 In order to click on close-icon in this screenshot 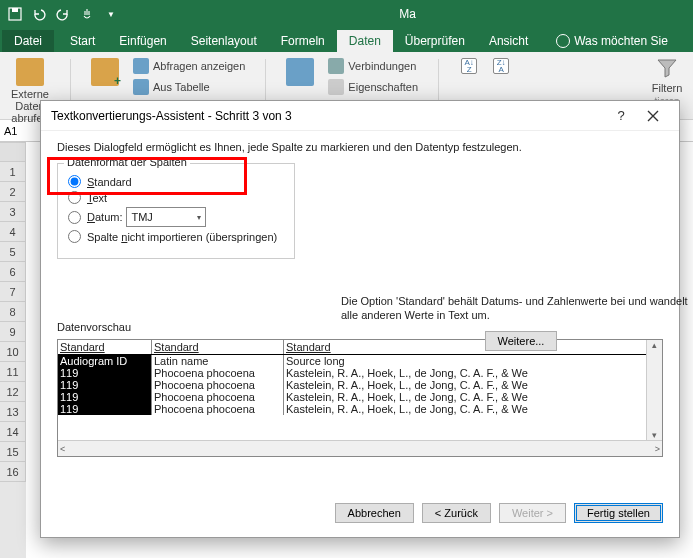, I will do `click(653, 116)`.